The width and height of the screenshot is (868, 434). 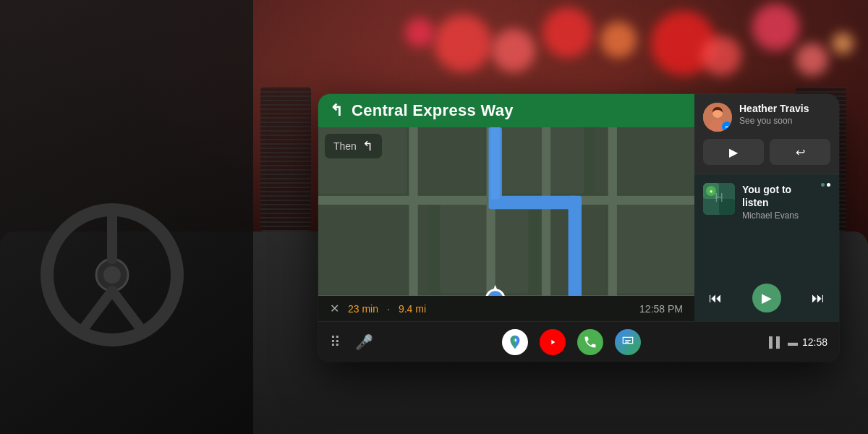 I want to click on microphone-icon: 🎤, so click(x=365, y=342).